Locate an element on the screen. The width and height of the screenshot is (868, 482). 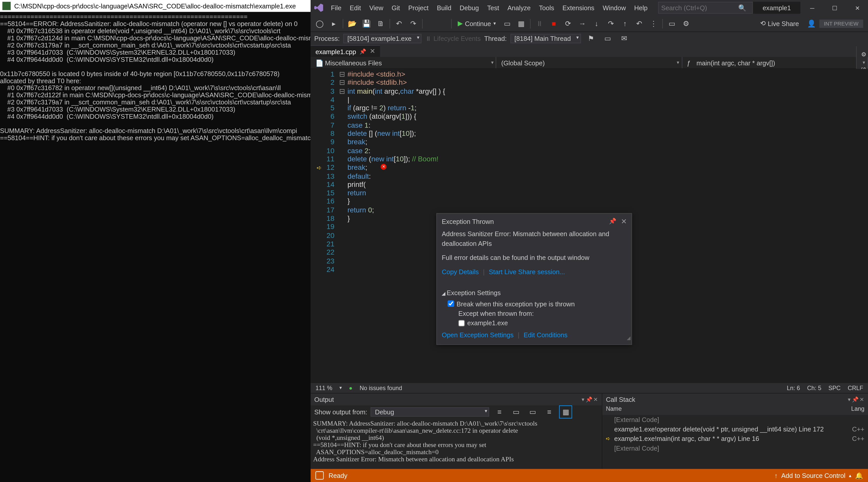
menu-file: File is located at coordinates (336, 8).